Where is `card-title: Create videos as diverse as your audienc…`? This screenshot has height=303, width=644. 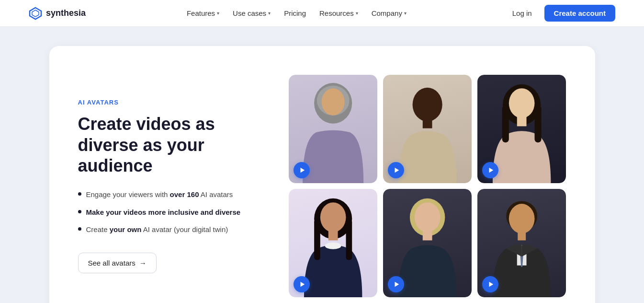
card-title: Create videos as diverse as your audienc… is located at coordinates (169, 145).